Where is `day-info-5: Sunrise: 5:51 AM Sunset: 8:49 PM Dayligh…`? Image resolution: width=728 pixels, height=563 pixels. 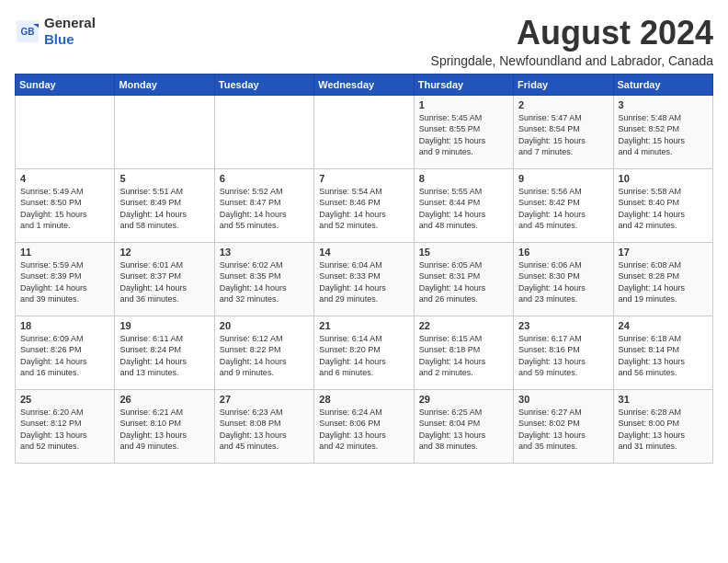
day-info-5: Sunrise: 5:51 AM Sunset: 8:49 PM Dayligh… is located at coordinates (164, 209).